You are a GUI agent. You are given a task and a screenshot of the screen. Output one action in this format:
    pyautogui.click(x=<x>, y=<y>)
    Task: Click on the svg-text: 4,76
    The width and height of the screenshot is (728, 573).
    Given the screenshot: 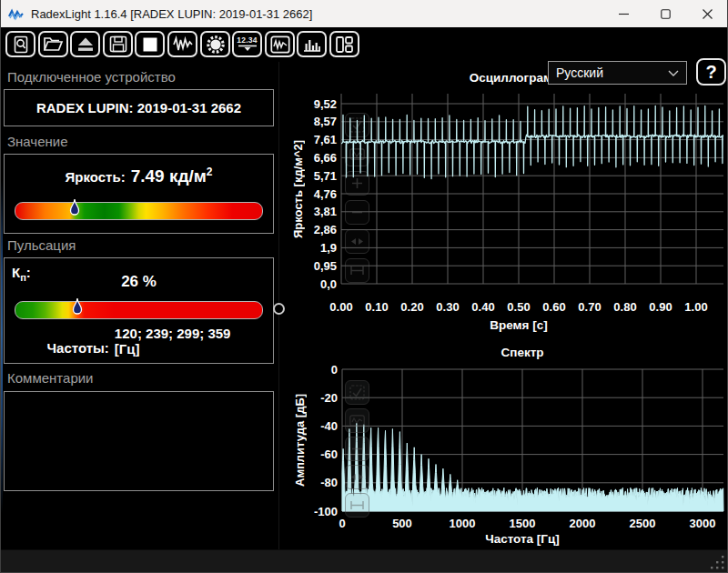 What is the action you would take?
    pyautogui.click(x=326, y=195)
    